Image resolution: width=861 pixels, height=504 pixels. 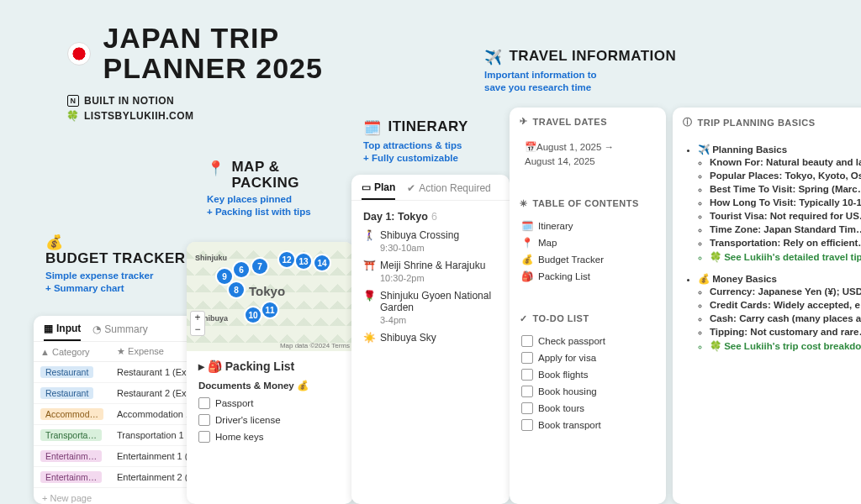 What do you see at coordinates (592, 341) in the screenshot?
I see `todo-item: Check passport` at bounding box center [592, 341].